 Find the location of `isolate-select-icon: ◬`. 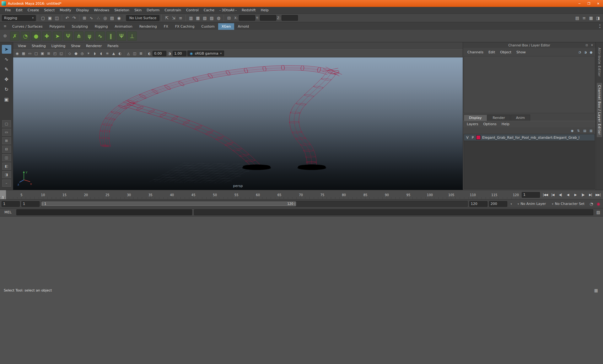

isolate-select-icon: ◬ is located at coordinates (128, 53).